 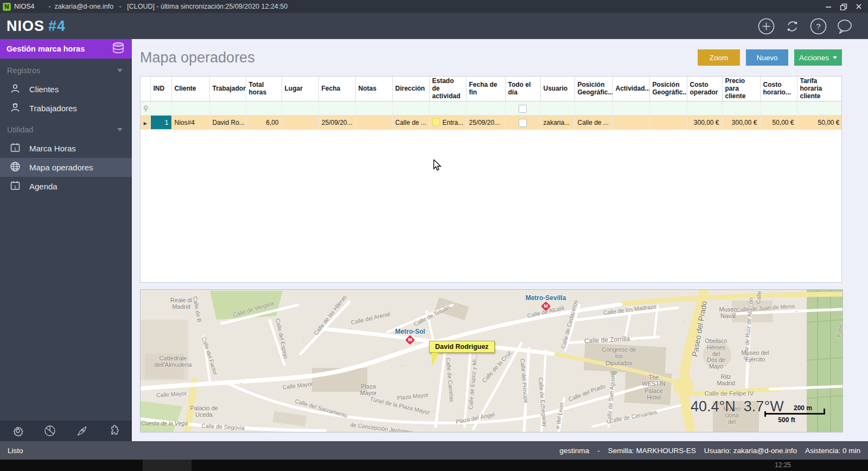 What do you see at coordinates (741, 89) in the screenshot?
I see `column-header-16: Precio para cliente` at bounding box center [741, 89].